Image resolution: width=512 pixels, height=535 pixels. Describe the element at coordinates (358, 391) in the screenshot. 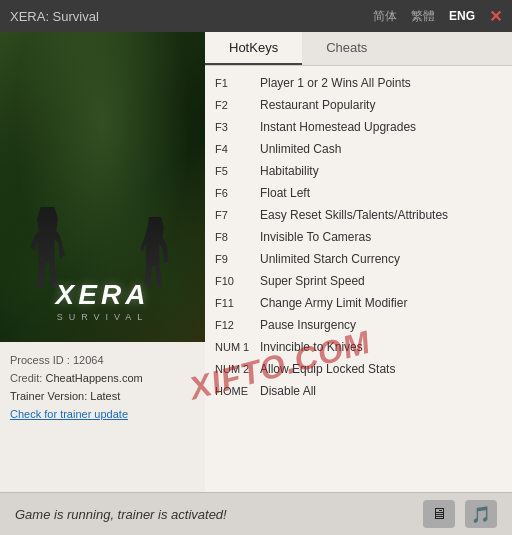

I see `hotkey-item: HOME Disable All` at that location.